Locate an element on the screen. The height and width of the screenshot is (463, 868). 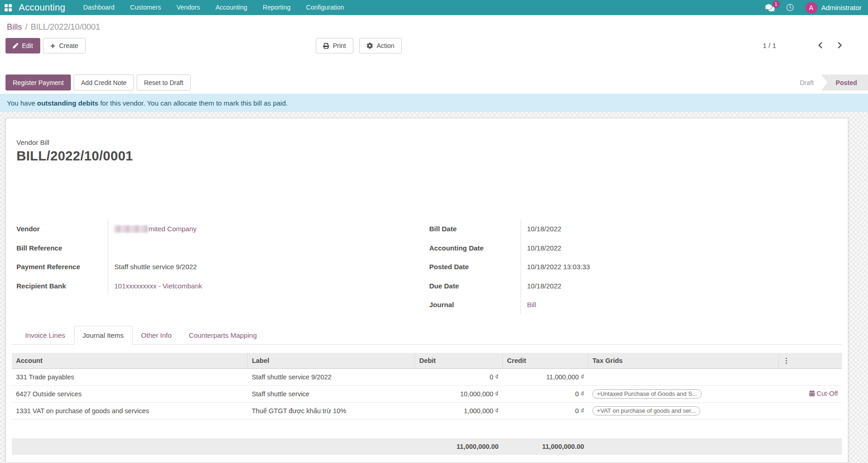
alert-text-suffix: for this vendor. You can allocate them t… is located at coordinates (194, 103).